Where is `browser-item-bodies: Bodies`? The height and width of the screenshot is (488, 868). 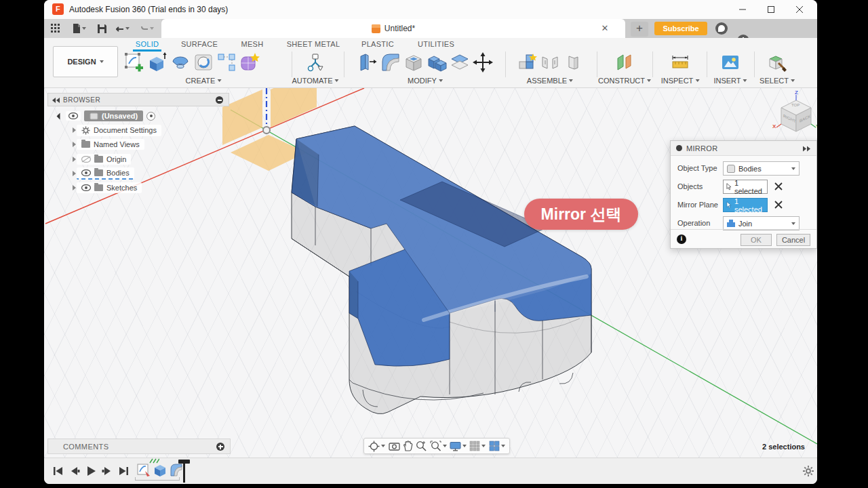 browser-item-bodies: Bodies is located at coordinates (102, 174).